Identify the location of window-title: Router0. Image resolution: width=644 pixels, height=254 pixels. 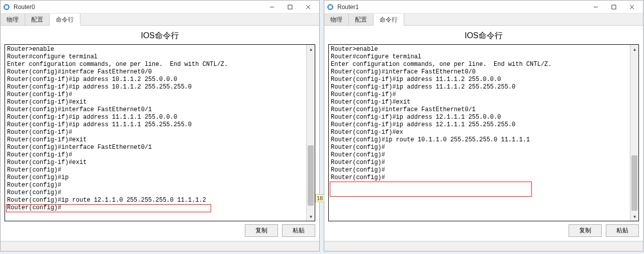
(138, 7).